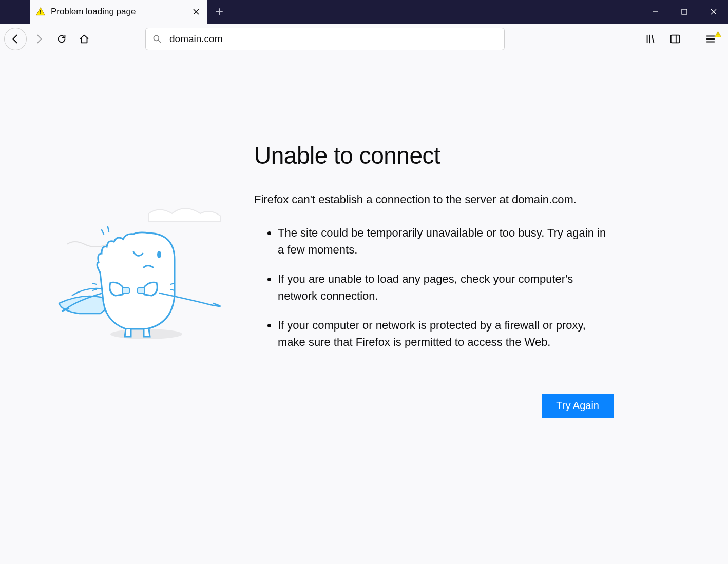 The image size is (728, 564). What do you see at coordinates (684, 12) in the screenshot?
I see `window-controls` at bounding box center [684, 12].